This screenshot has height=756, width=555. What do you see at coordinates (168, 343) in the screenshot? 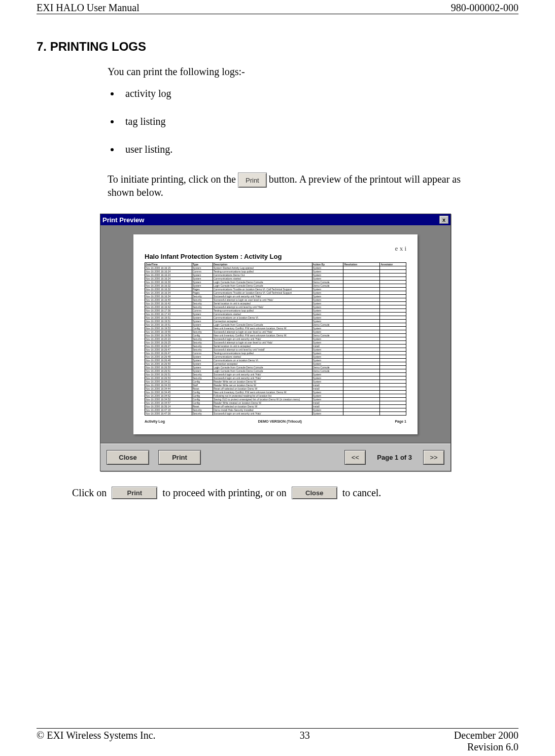
I see `table-cell: Nov 16 2000 16:26:25` at bounding box center [168, 343].